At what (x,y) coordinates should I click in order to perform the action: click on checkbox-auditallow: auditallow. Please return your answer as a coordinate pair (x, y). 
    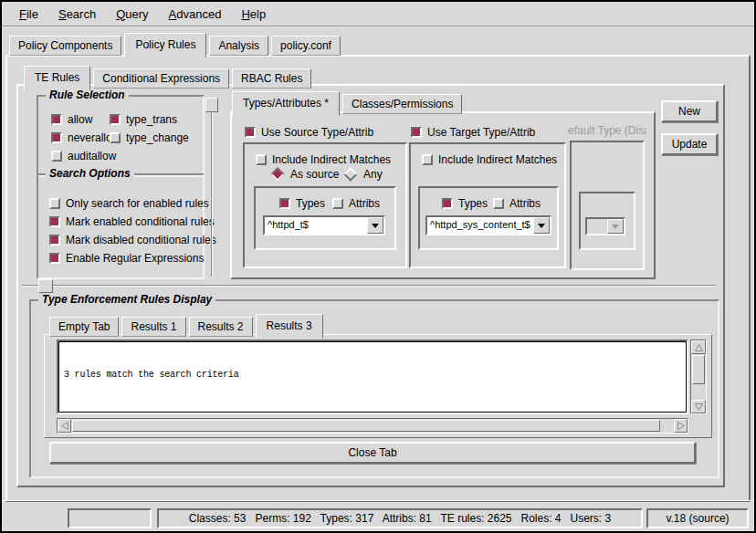
    Looking at the image, I should click on (84, 156).